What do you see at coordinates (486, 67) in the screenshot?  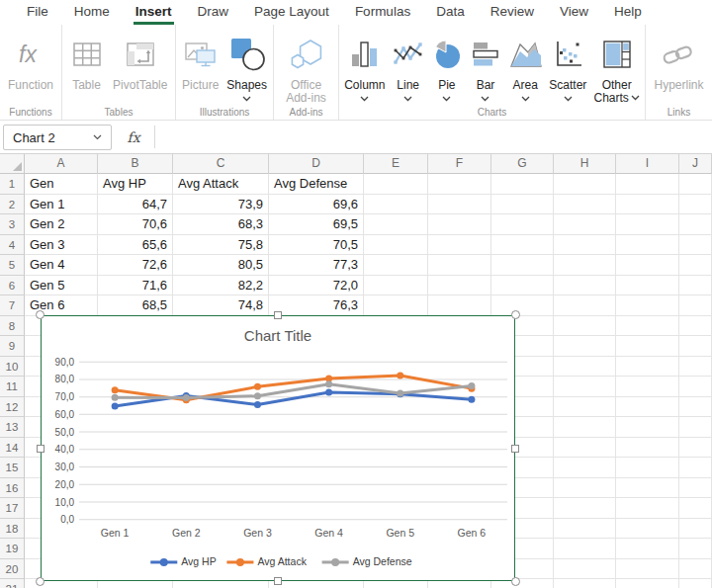 I see `bar-chart-button: Bar` at bounding box center [486, 67].